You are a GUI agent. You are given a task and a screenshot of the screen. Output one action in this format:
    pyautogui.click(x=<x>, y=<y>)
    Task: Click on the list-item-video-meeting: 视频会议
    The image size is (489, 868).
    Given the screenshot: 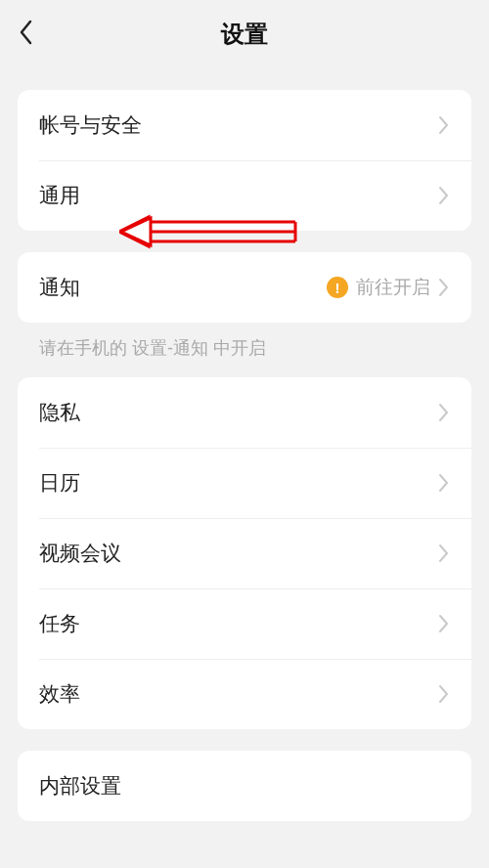 What is the action you would take?
    pyautogui.click(x=244, y=553)
    